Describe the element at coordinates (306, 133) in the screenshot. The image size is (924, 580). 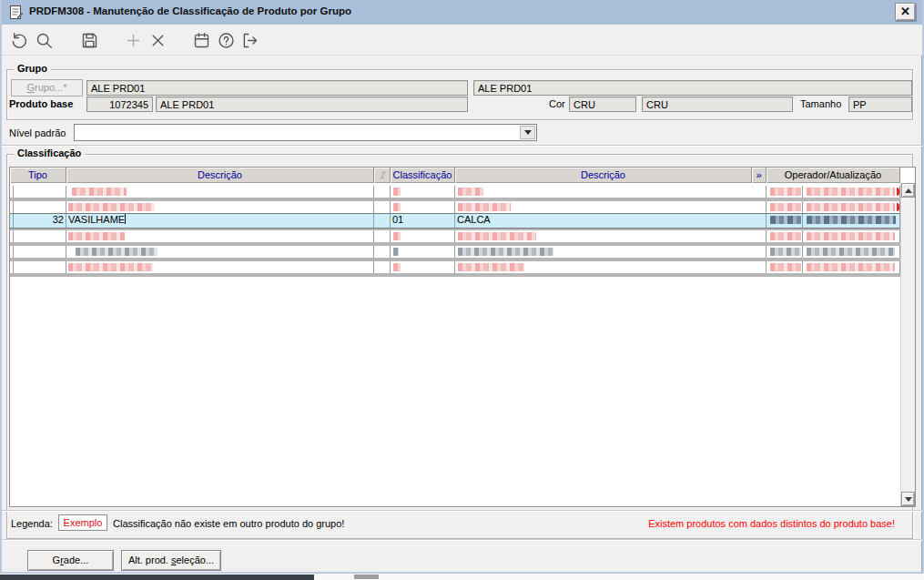
I see `nivel-padrao-combobox` at that location.